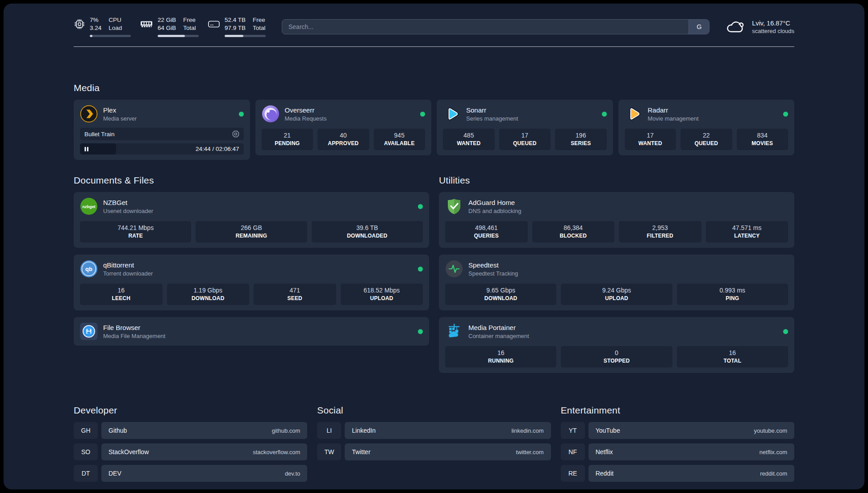 The image size is (868, 493). Describe the element at coordinates (169, 27) in the screenshot. I see `memory-stat: 22 GiB 64 GiB Free Total` at that location.